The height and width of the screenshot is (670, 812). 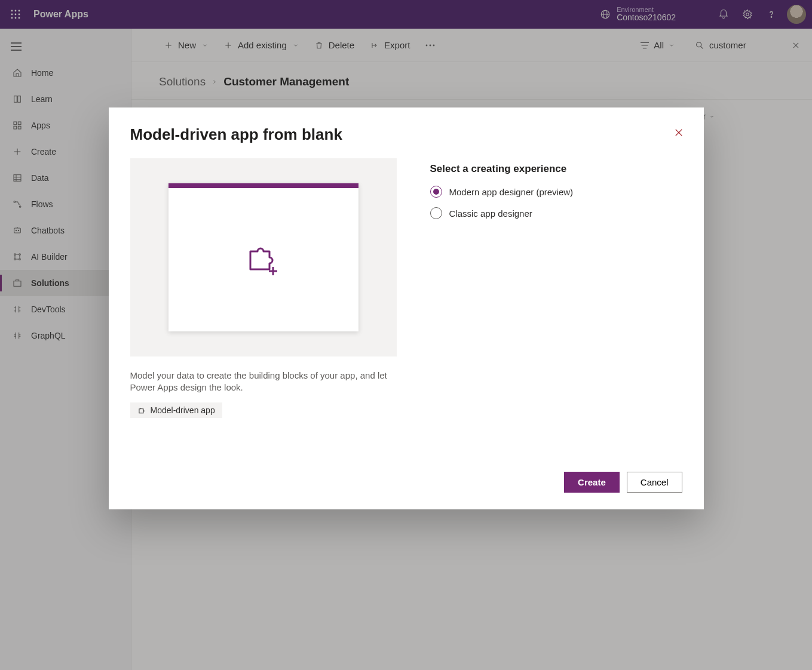 What do you see at coordinates (406, 135) in the screenshot?
I see `dialog-title: Model-driven app from blank` at bounding box center [406, 135].